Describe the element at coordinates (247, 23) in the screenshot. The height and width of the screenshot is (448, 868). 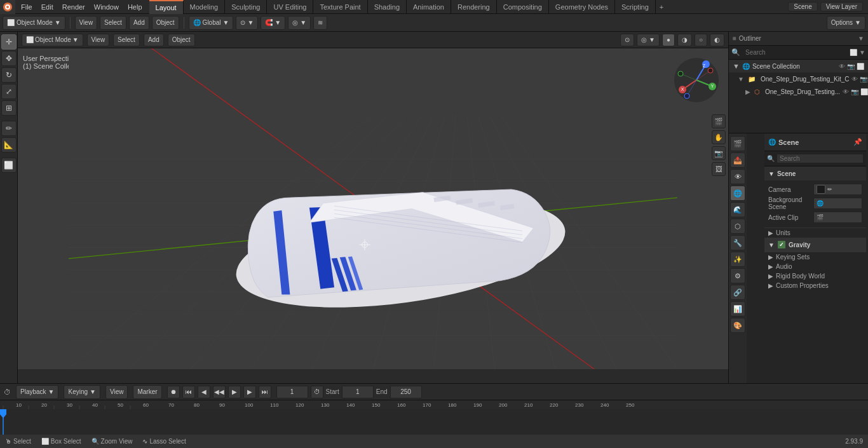
I see `pivot-btn: ⊙ ▼` at that location.